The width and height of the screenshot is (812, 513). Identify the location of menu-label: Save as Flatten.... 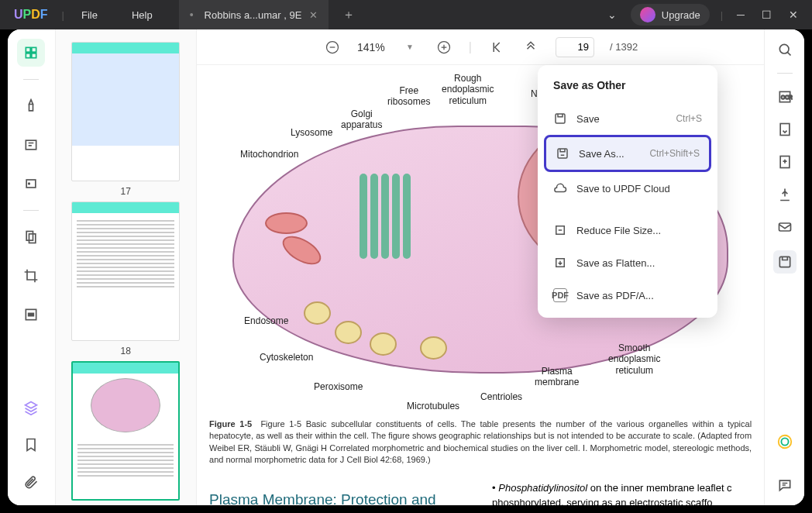
(615, 263).